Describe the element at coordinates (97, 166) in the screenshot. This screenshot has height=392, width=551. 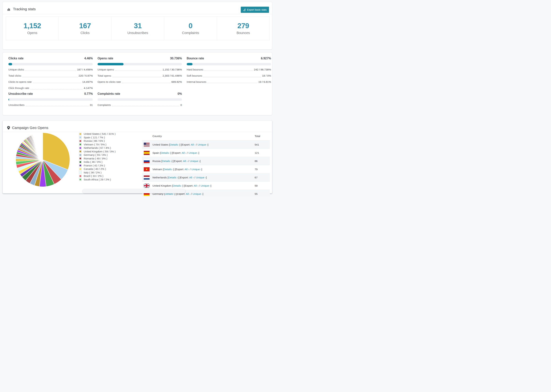
I see `legend-item-france: France ( 42 / 2% )` at that location.